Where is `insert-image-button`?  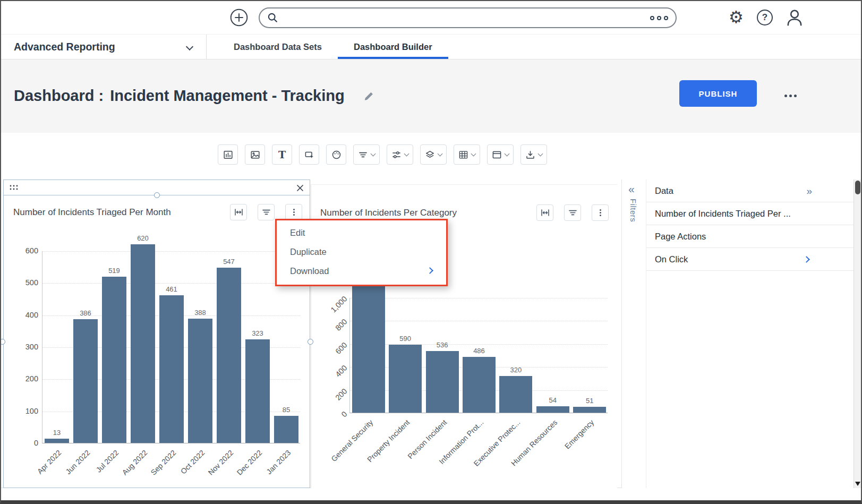 insert-image-button is located at coordinates (255, 155).